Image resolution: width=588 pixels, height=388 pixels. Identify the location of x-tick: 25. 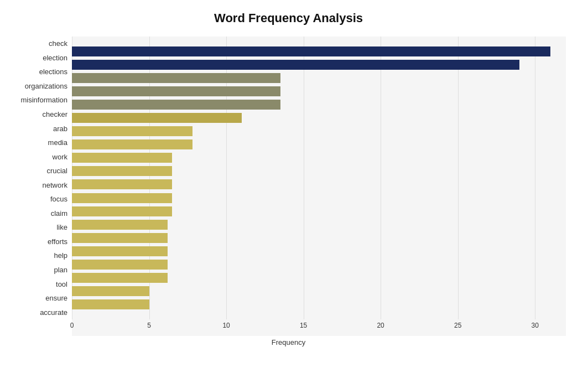
(458, 325).